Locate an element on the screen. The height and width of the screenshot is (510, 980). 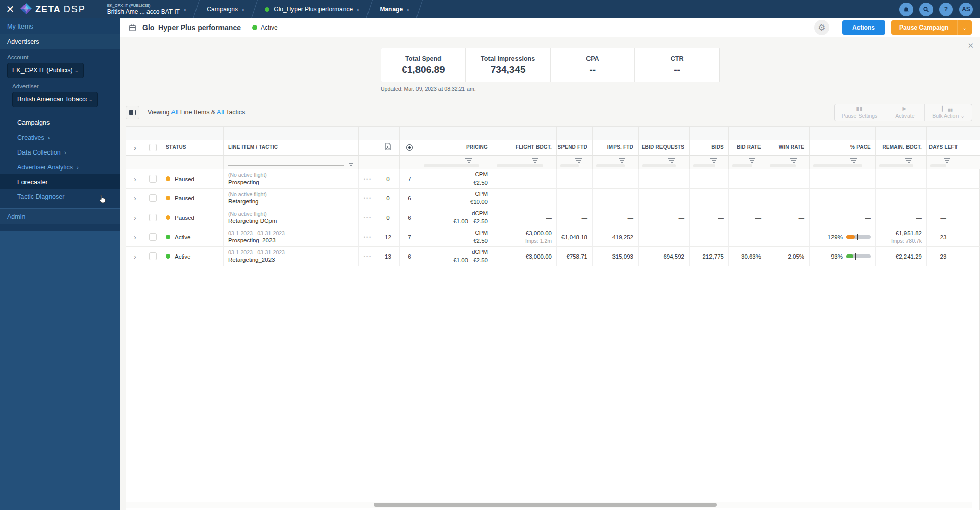
row-line-item: (No active flight)Prospecting is located at coordinates (291, 179).